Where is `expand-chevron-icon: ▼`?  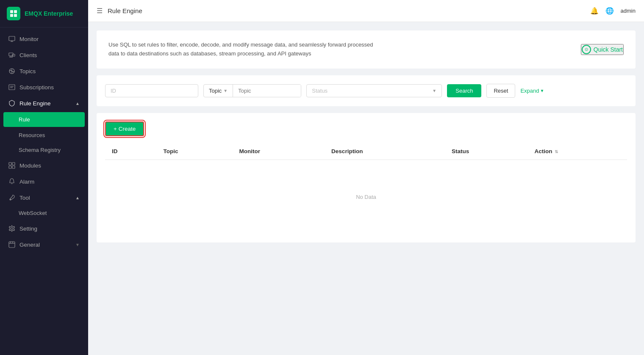 expand-chevron-icon: ▼ is located at coordinates (542, 91).